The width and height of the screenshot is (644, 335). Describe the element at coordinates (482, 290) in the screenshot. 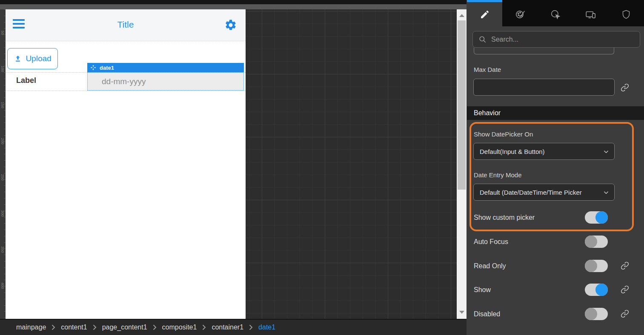

I see `show-label: Show` at that location.